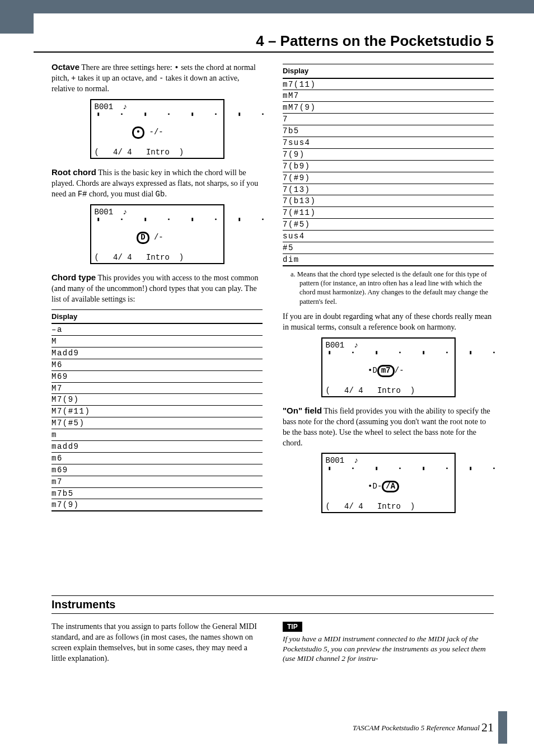  Describe the element at coordinates (157, 289) in the screenshot. I see `chordtype-para: Chord type This provides you with access…` at that location.